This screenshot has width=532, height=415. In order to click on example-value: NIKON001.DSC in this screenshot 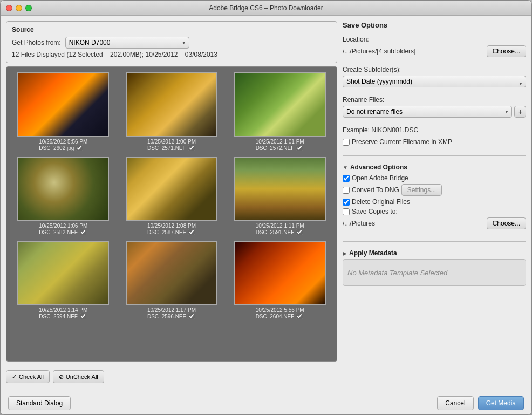, I will do `click(395, 130)`.